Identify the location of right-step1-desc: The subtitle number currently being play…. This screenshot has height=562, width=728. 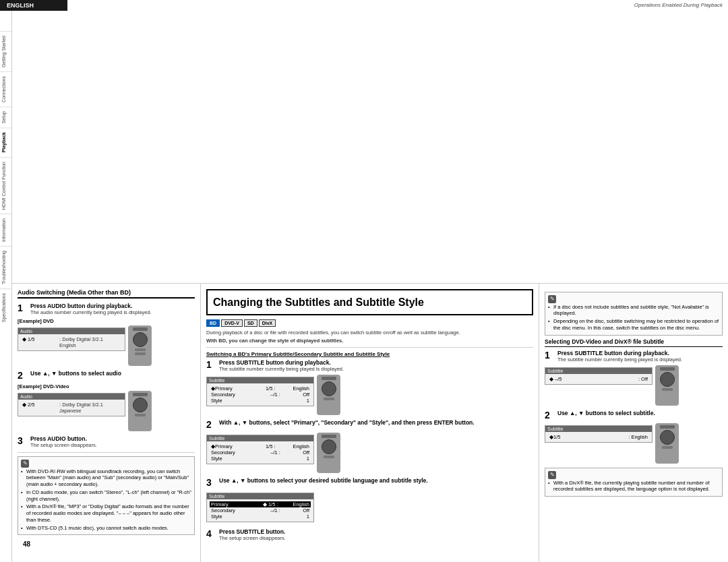
(640, 360).